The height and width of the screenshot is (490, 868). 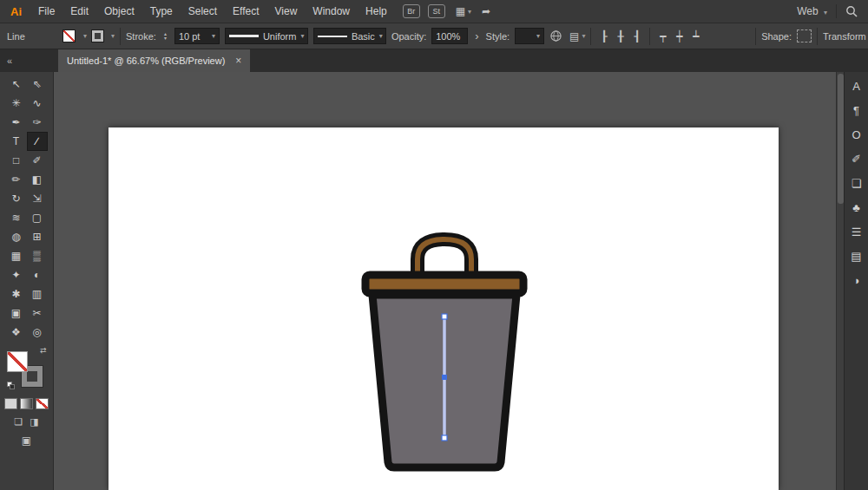 What do you see at coordinates (16, 103) in the screenshot?
I see `magic-wand-tool: ✳` at bounding box center [16, 103].